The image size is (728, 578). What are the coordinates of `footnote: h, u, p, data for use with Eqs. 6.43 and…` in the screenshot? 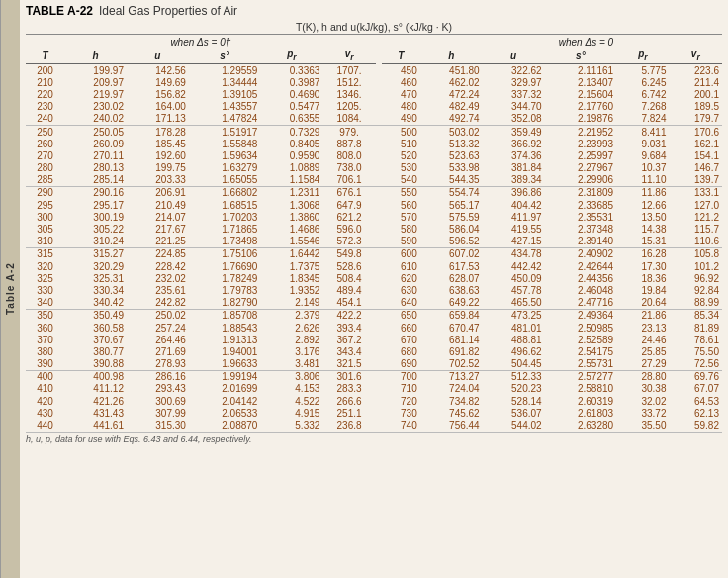 It's located at (374, 439).